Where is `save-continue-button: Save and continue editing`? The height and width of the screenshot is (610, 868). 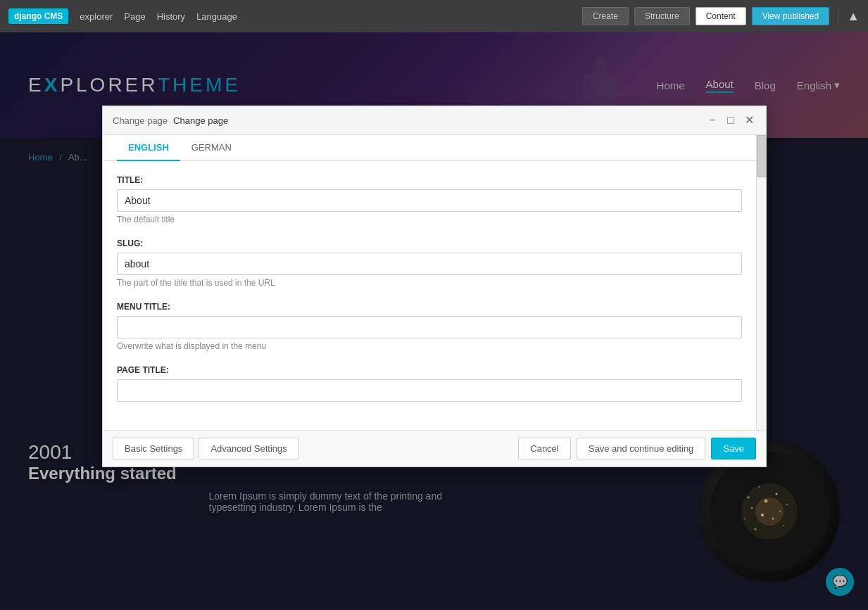 save-continue-button: Save and continue editing is located at coordinates (641, 449).